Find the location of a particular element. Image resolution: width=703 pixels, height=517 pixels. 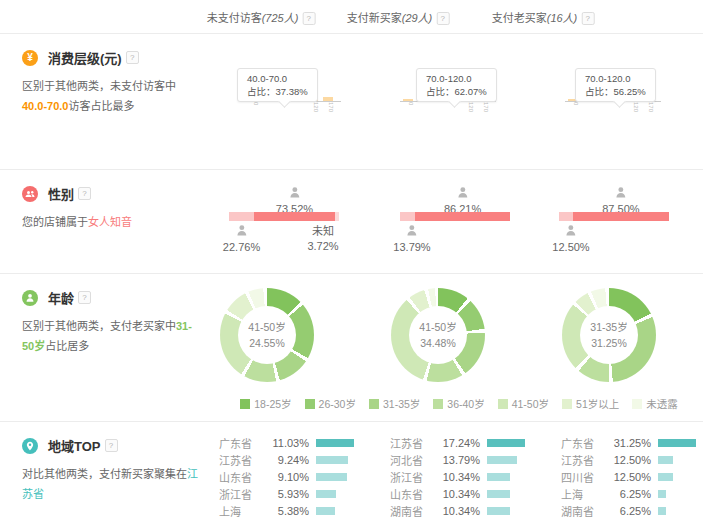

region-row: 江苏省12.50% is located at coordinates (630, 460).